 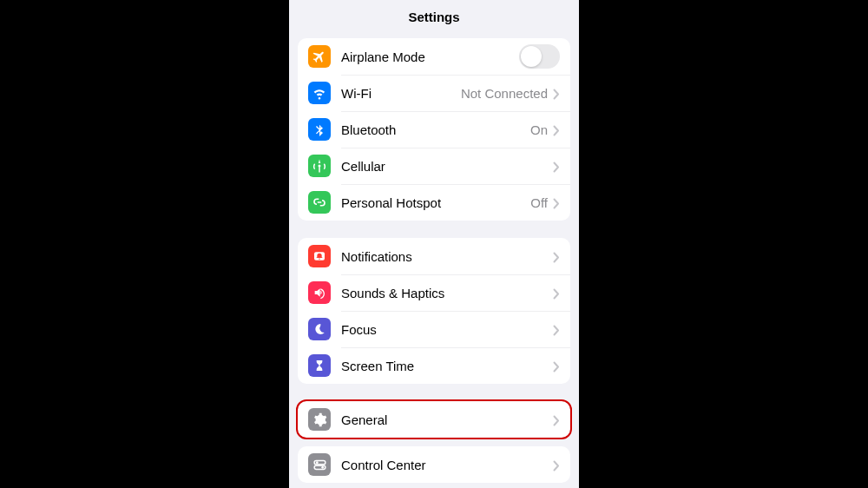 What do you see at coordinates (434, 166) in the screenshot?
I see `row-cellular: Cellular` at bounding box center [434, 166].